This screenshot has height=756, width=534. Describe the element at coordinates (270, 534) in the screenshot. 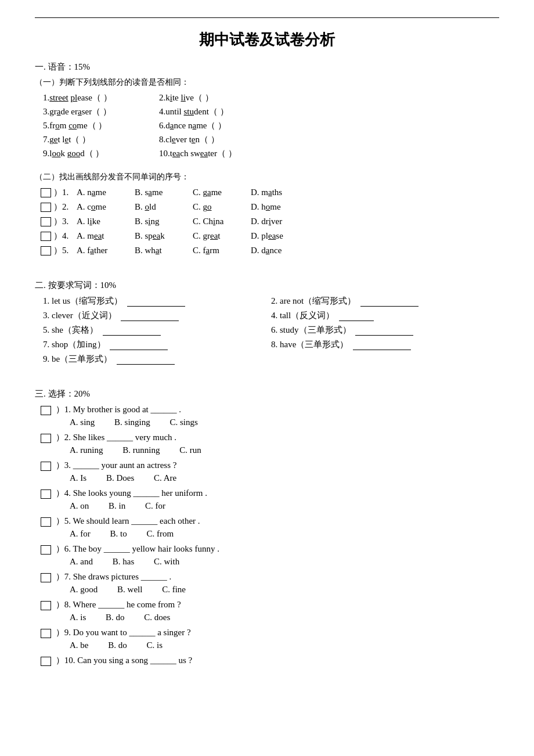

I see `choice-options-5: A. for B. to C. from` at that location.